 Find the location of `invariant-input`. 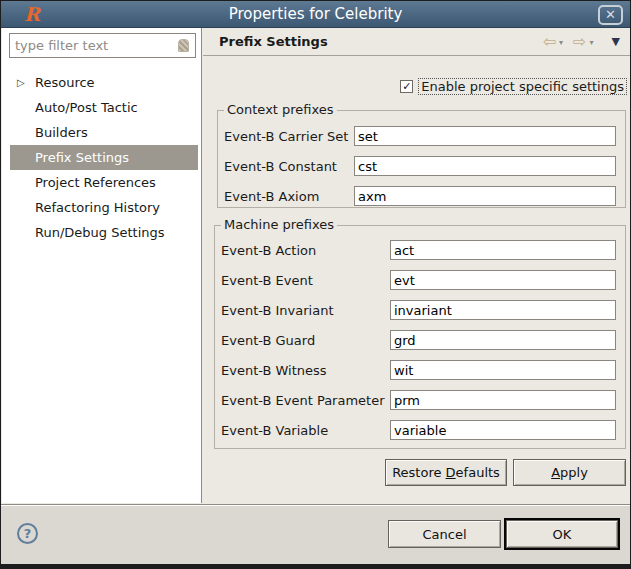

invariant-input is located at coordinates (503, 310).